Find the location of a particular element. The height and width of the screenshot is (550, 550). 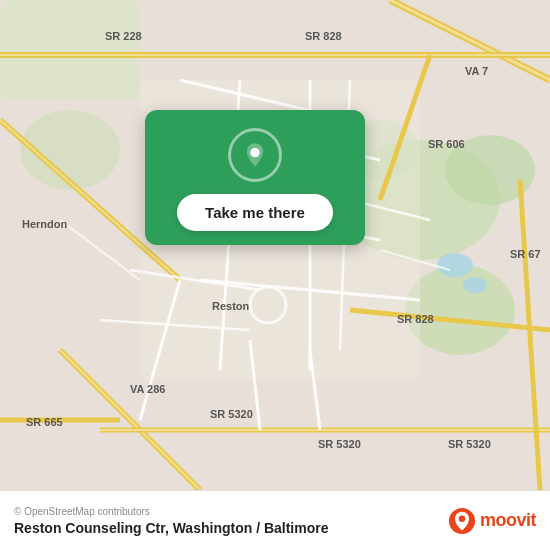

copyright-text: © OpenStreetMap contributors is located at coordinates (172, 512).